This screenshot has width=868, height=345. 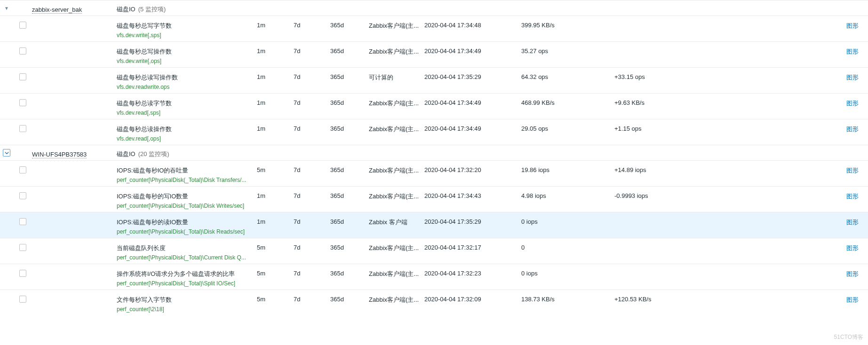 What do you see at coordinates (154, 154) in the screenshot?
I see `item-count: (20 监控项)` at bounding box center [154, 154].